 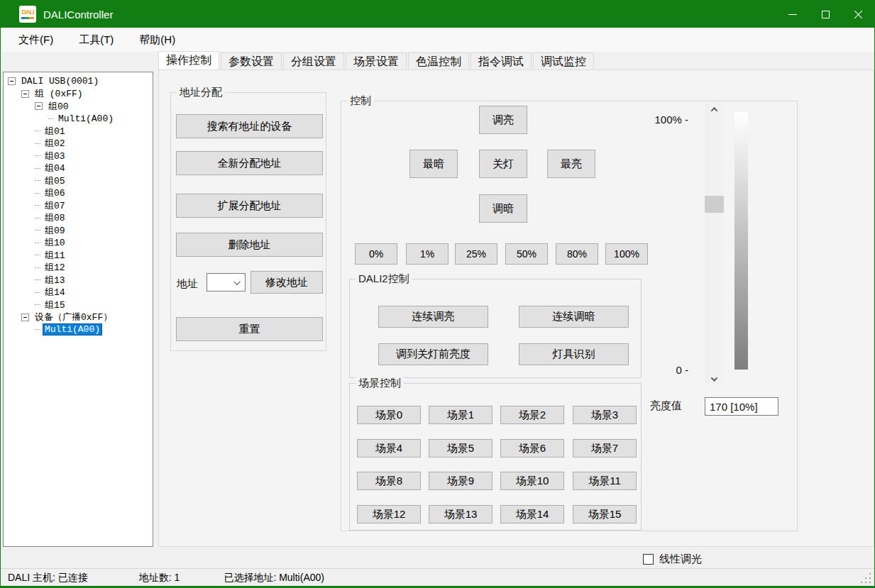 What do you see at coordinates (793, 14) in the screenshot?
I see `minimize-button` at bounding box center [793, 14].